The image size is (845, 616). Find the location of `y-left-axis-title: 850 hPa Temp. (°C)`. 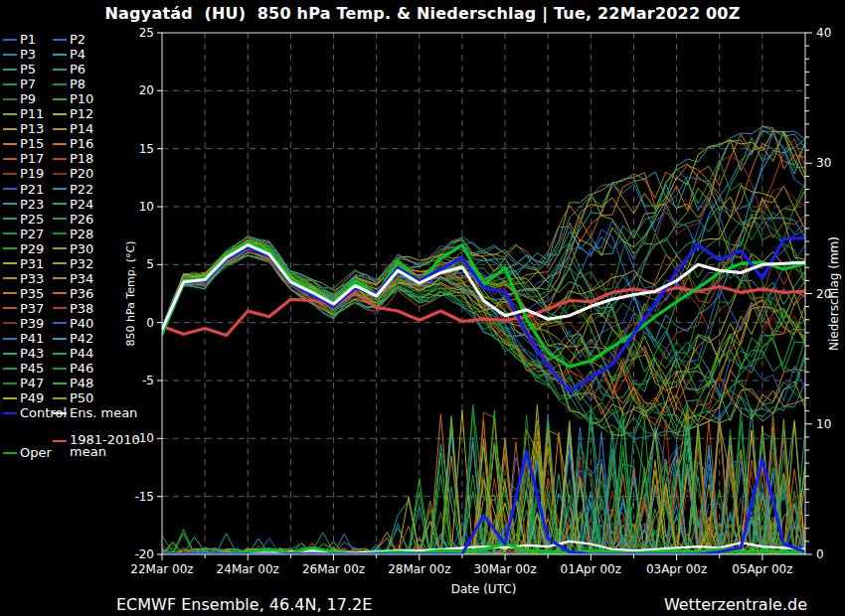

y-left-axis-title: 850 hPa Temp. (°C) is located at coordinates (131, 294).